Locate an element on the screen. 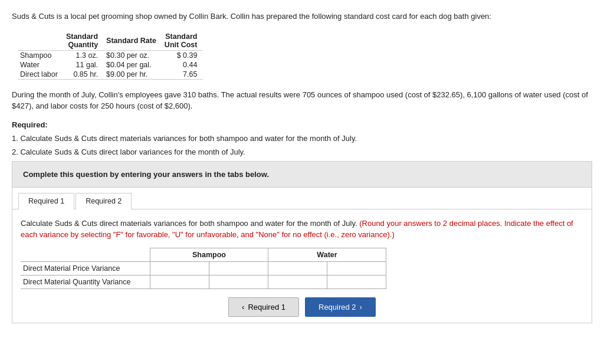 This screenshot has height=364, width=604. bottom-nav: ‹ Required 1 Required 2 › is located at coordinates (302, 307).